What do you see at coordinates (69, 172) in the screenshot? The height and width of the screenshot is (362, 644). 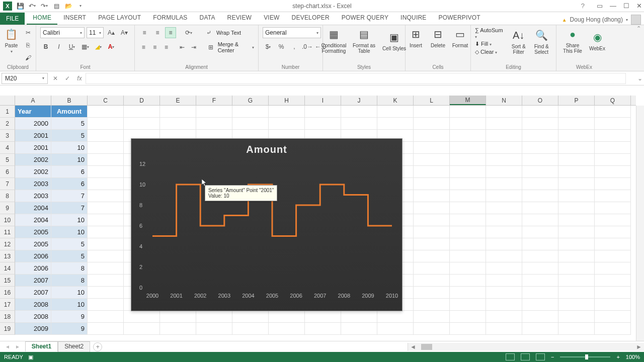 I see `cell: 6` at bounding box center [69, 172].